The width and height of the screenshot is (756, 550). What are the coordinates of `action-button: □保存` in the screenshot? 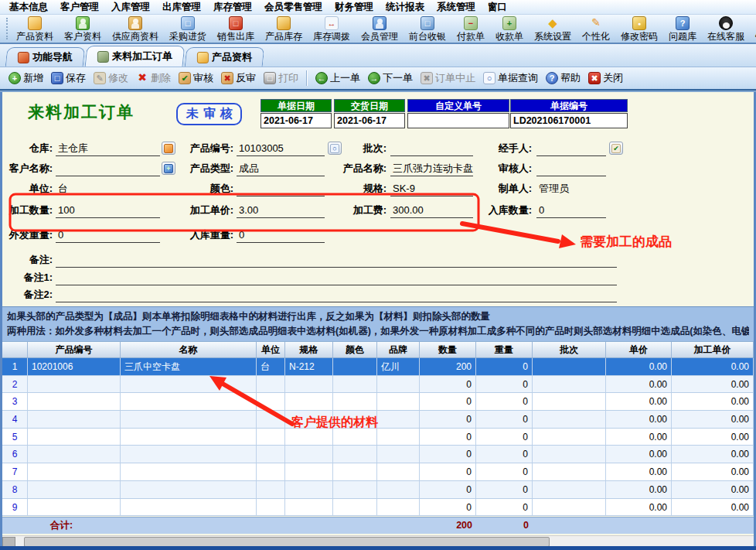 It's located at (68, 78).